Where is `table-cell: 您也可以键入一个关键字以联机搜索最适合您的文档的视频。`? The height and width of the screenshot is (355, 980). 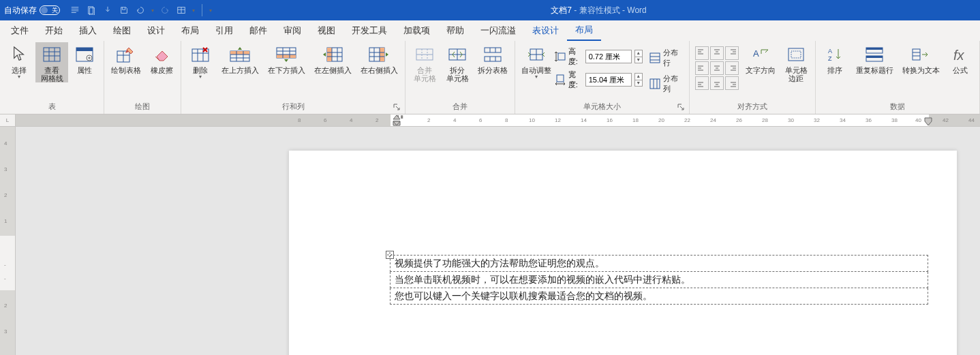
table-cell: 您也可以键入一个关键字以联机搜索最适合您的文档的视频。 is located at coordinates (660, 296).